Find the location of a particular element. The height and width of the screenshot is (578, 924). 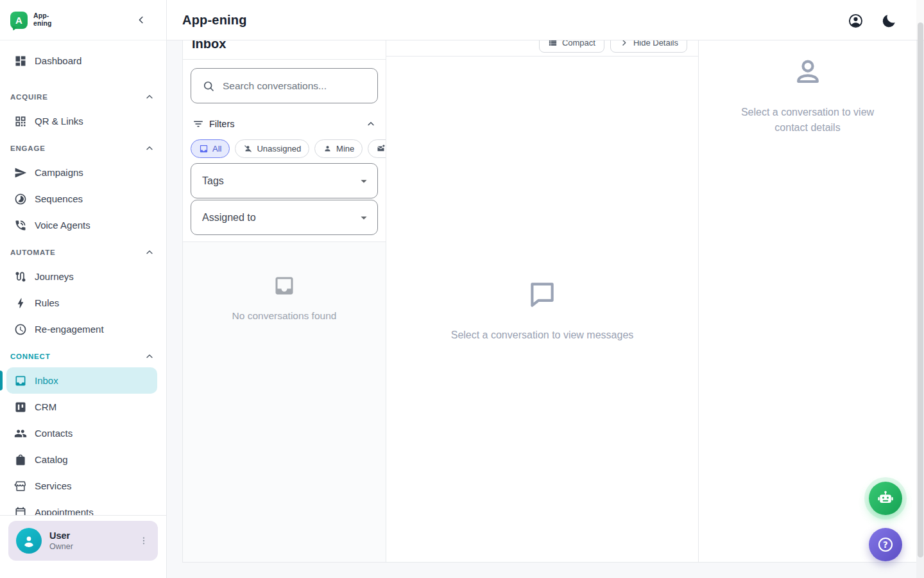

logo-line-2: ening is located at coordinates (42, 24).